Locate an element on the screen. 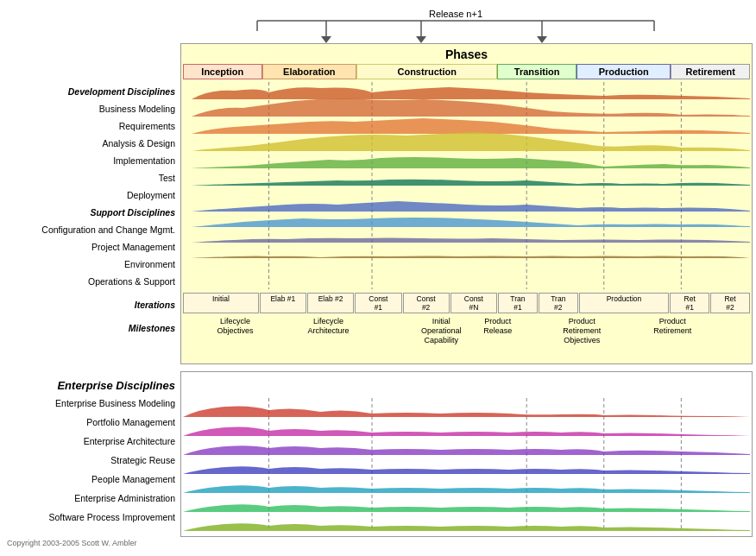 The width and height of the screenshot is (756, 556). phase-production: Production is located at coordinates (624, 72).